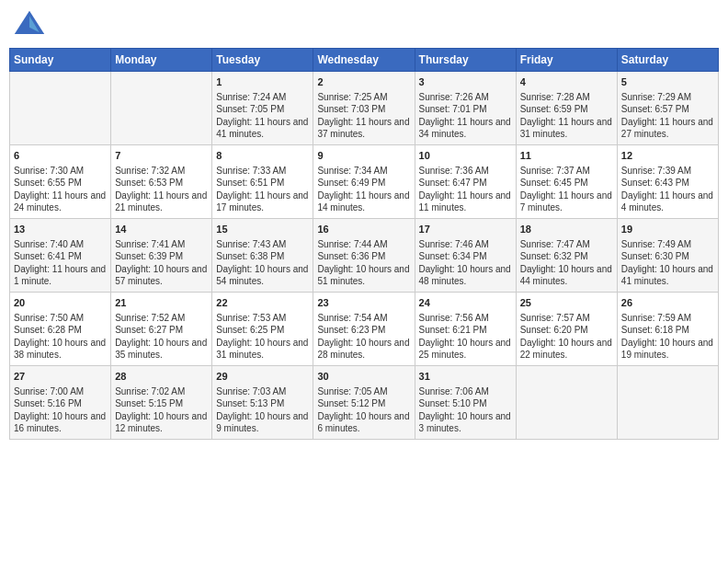  I want to click on day-content: Sunrise: 7:50 AM Sunset: 6:28 PM Dayligh…, so click(61, 337).